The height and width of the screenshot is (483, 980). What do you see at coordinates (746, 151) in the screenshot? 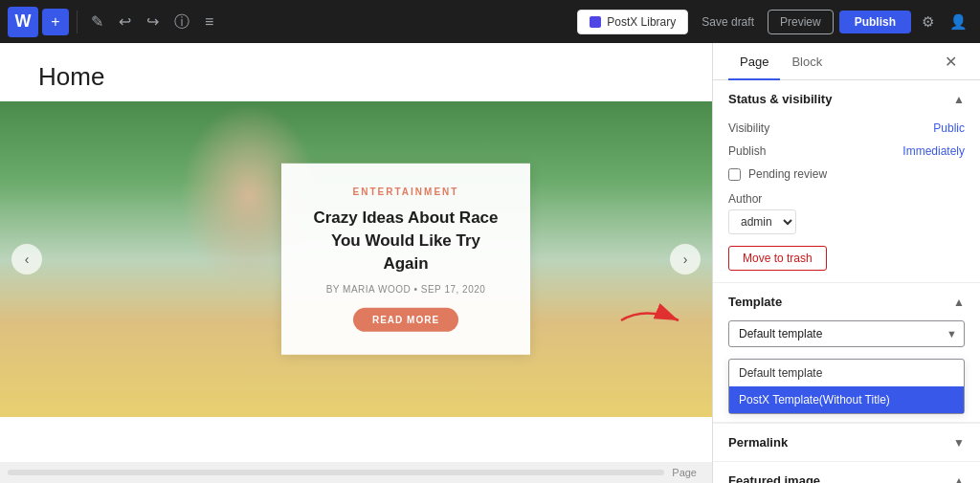
I see `publish-label: Publish` at bounding box center [746, 151].